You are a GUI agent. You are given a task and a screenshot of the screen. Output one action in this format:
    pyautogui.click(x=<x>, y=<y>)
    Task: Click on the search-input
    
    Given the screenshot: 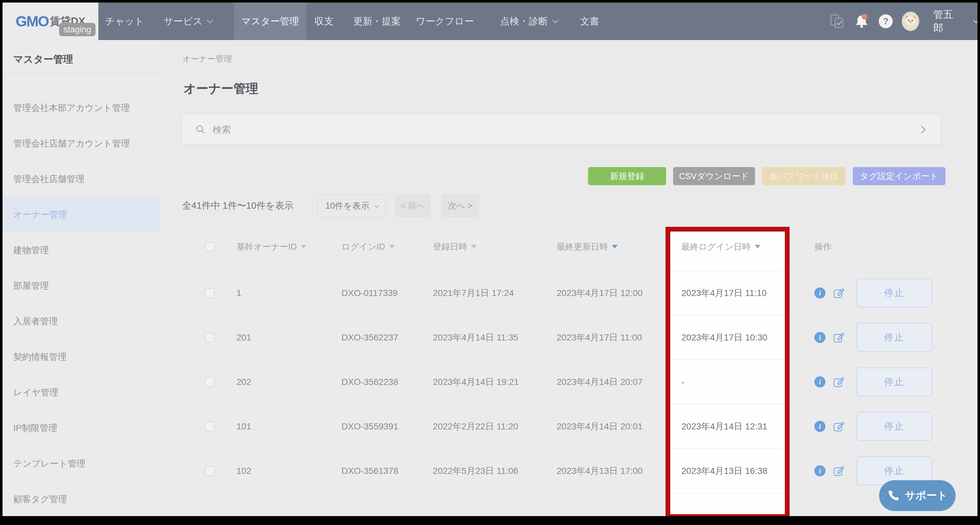 What is the action you would take?
    pyautogui.click(x=565, y=129)
    